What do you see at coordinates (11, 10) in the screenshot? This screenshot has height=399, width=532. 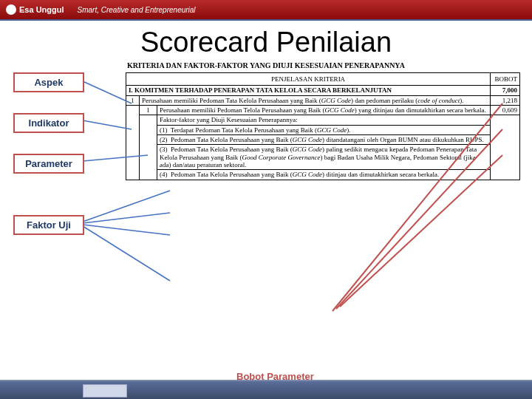 I see `logo-icon` at bounding box center [11, 10].